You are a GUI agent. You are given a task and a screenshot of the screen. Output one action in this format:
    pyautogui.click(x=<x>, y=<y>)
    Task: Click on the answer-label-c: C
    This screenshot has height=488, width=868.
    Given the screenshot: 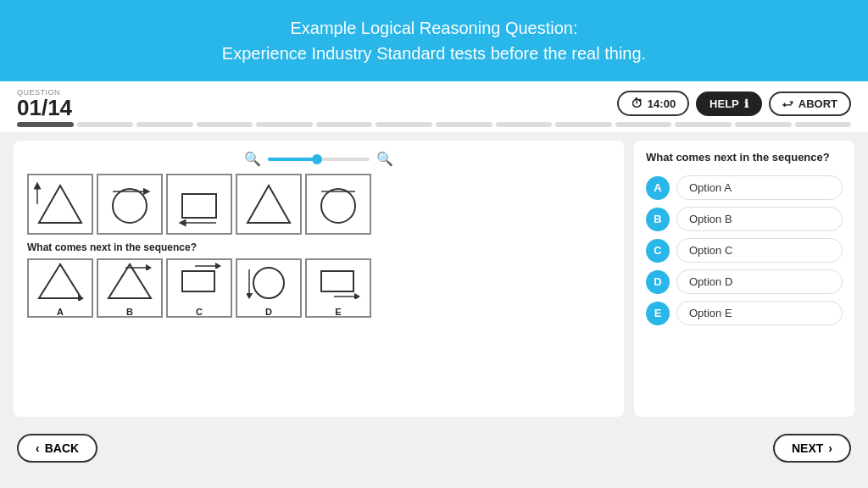 What is the action you would take?
    pyautogui.click(x=199, y=312)
    